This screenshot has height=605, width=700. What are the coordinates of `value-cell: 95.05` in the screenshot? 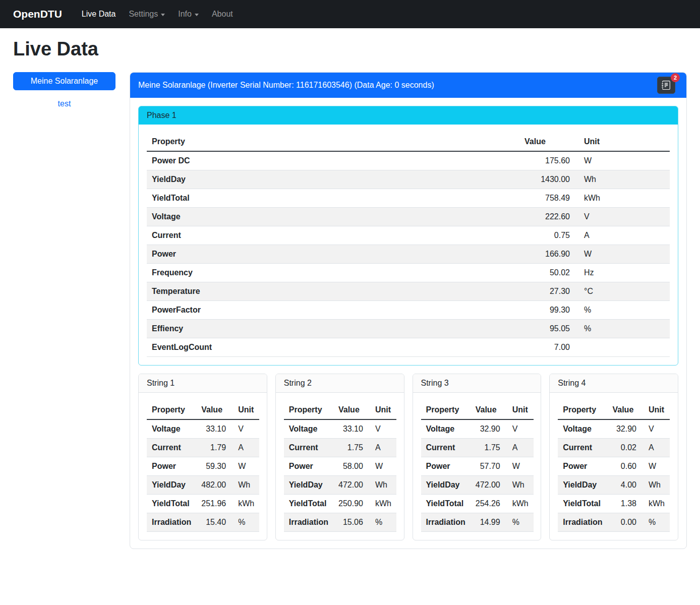 It's located at (547, 329).